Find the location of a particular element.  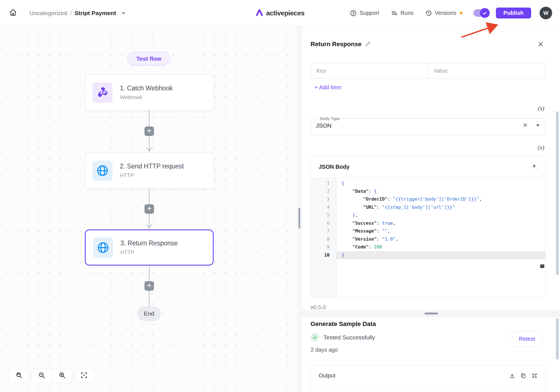

editor-scrollbar-thumb is located at coordinates (542, 266).